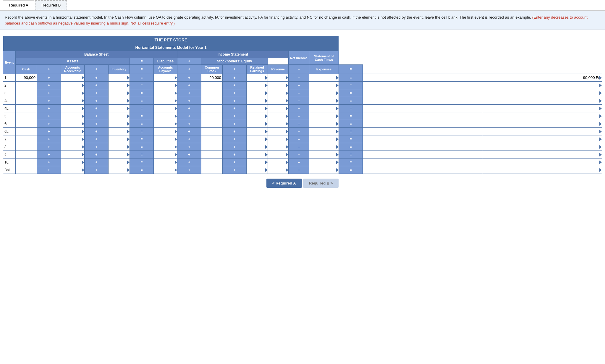  I want to click on next-button: Required B >, so click(321, 183).